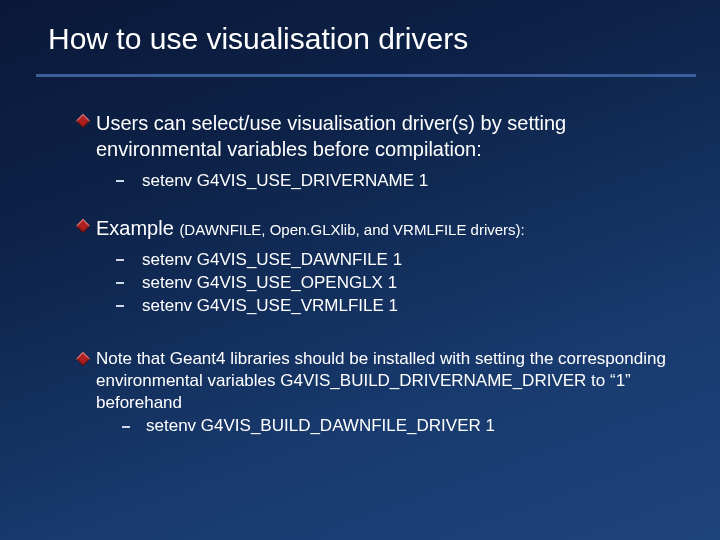 The width and height of the screenshot is (720, 540). I want to click on bullet-2-sub-3: setenv G4VIS_USE_VRMLFILE 1, so click(388, 306).